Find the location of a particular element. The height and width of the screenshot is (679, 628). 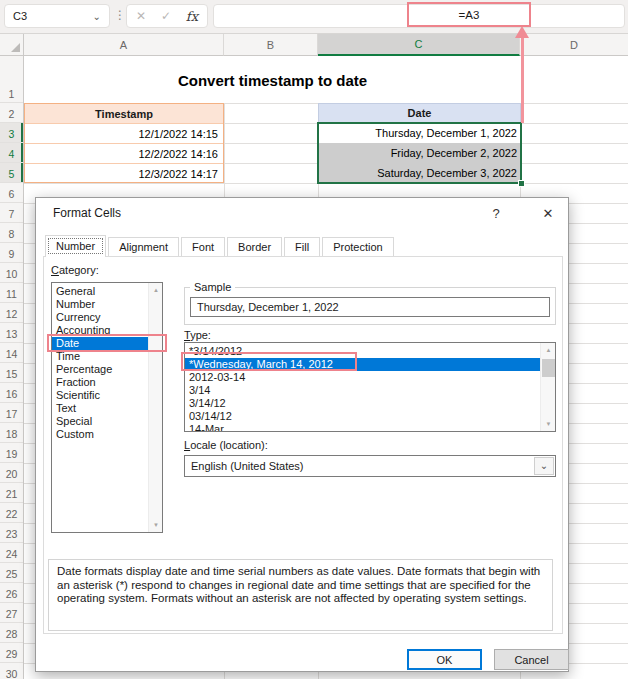

tab-alignment: Alignment is located at coordinates (144, 246).